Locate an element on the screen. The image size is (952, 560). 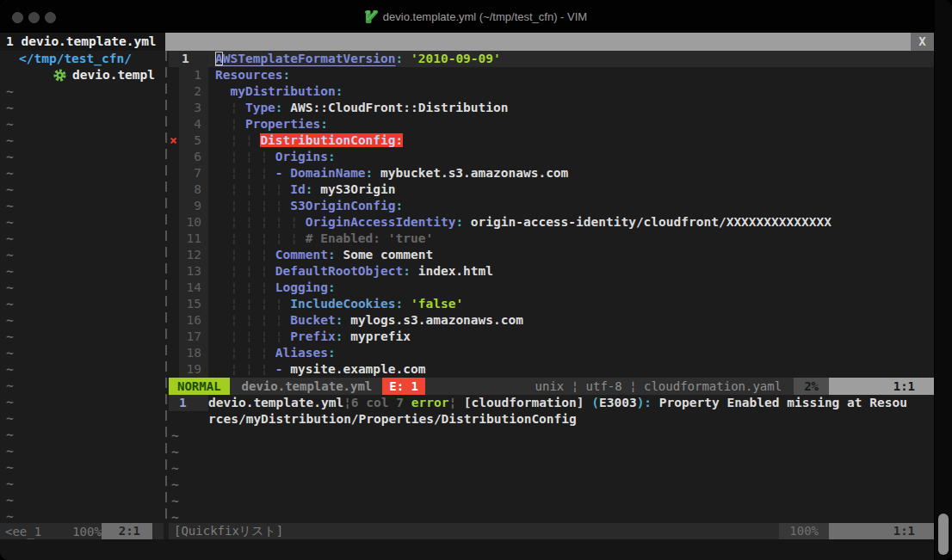
editor-line: 11 ¦ ¦ ¦ ¦ ¦ # Enabled: 'true' is located at coordinates (551, 239).